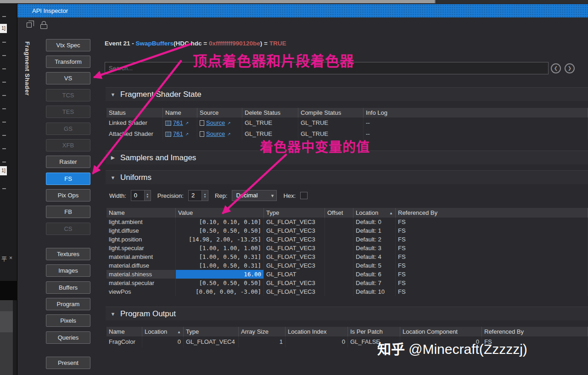 This screenshot has height=375, width=588. I want to click on precision-stepper: 2 ▲▼, so click(198, 196).